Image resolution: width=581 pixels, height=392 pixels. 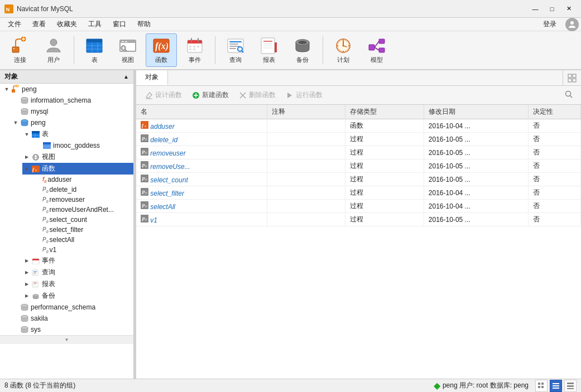 What do you see at coordinates (144, 25) in the screenshot?
I see `menu-help: 帮助` at bounding box center [144, 25].